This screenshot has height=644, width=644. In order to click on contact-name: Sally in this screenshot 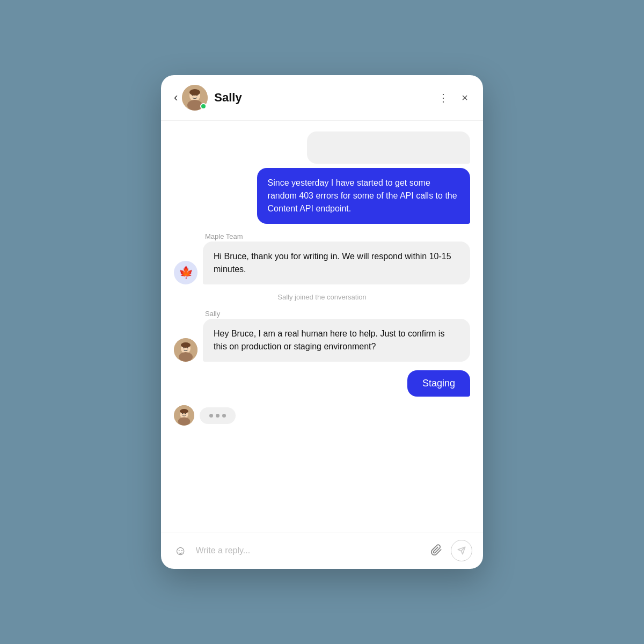, I will do `click(325, 98)`.